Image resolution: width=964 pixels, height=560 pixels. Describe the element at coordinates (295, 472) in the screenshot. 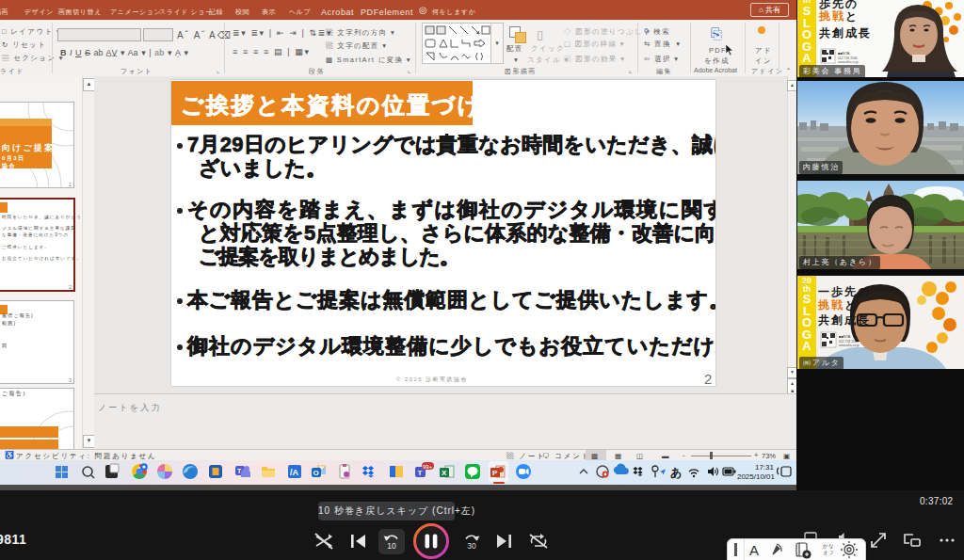

I see `svg-text: /A` at that location.